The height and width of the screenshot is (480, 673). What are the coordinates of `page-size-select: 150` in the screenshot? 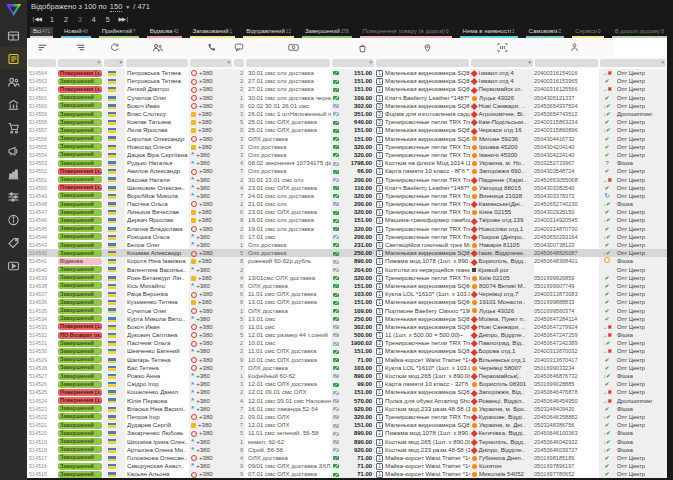 It's located at (116, 7).